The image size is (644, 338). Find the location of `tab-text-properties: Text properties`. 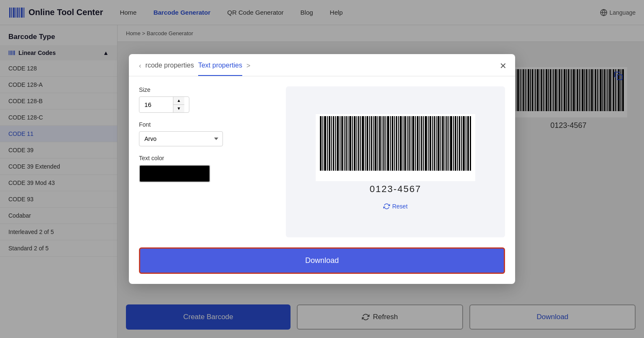

tab-text-properties: Text properties is located at coordinates (220, 69).